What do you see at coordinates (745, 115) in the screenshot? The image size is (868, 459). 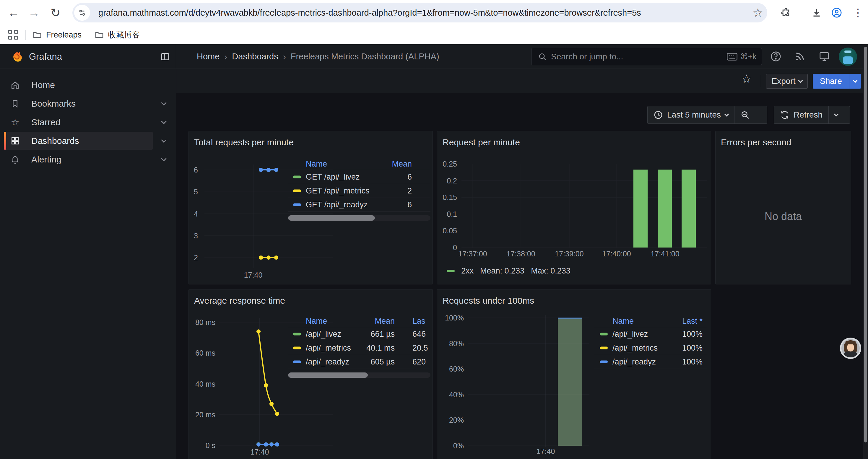 I see `zoom-out-button` at bounding box center [745, 115].